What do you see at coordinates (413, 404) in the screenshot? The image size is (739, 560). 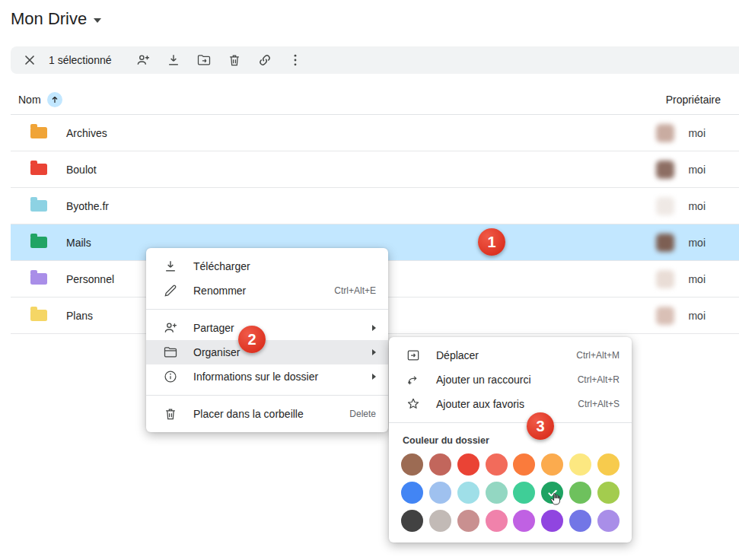 I see `star-icon` at bounding box center [413, 404].